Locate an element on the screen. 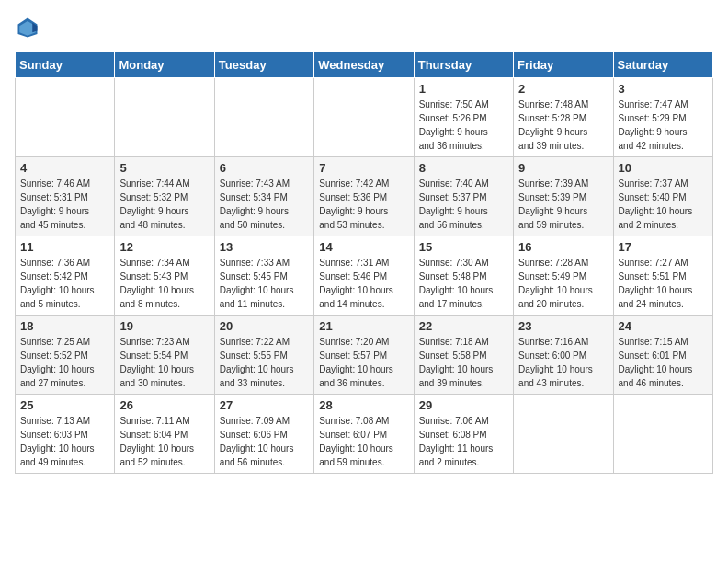 The height and width of the screenshot is (563, 728). header-cell-sunday: Sunday is located at coordinates (65, 65).